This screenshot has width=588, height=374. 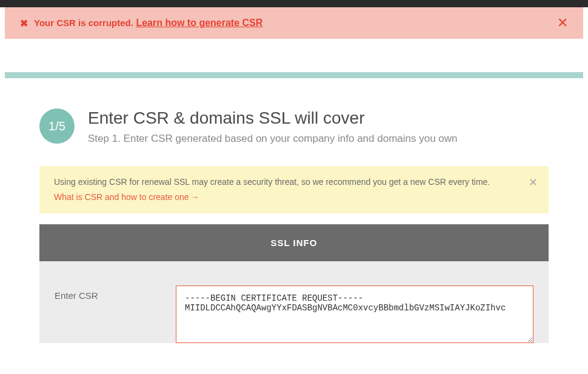 What do you see at coordinates (199, 23) in the screenshot?
I see `error-learn-link: Learn how to generate CSR` at bounding box center [199, 23].